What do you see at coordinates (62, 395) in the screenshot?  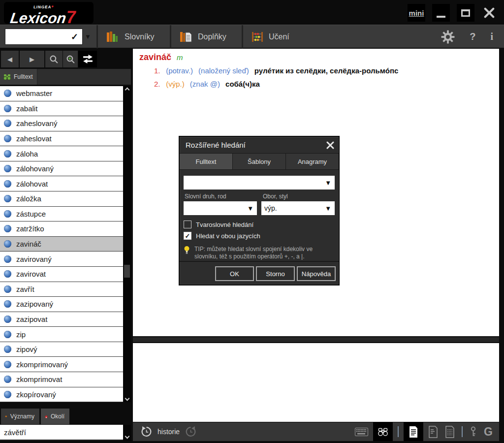 I see `list-item: zkopírovaný` at bounding box center [62, 395].